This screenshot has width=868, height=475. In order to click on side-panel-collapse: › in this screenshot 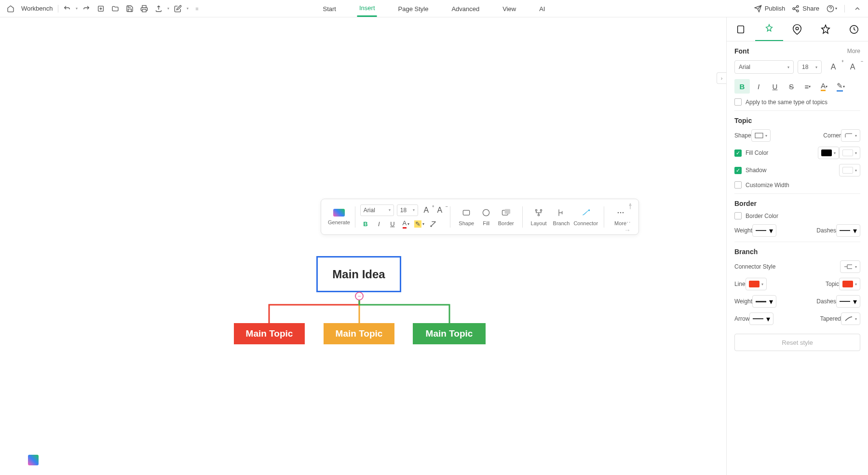, I will do `click(721, 78)`.